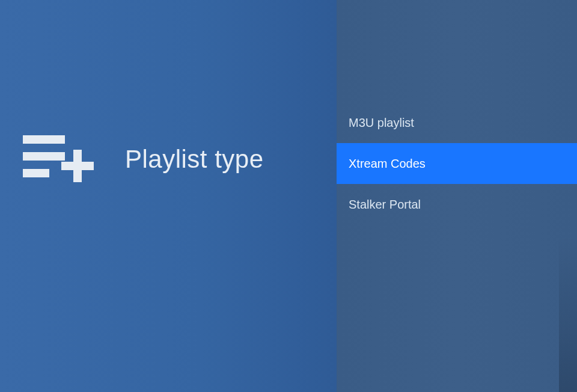 This screenshot has width=577, height=392. I want to click on left-content: Playlist type, so click(143, 159).